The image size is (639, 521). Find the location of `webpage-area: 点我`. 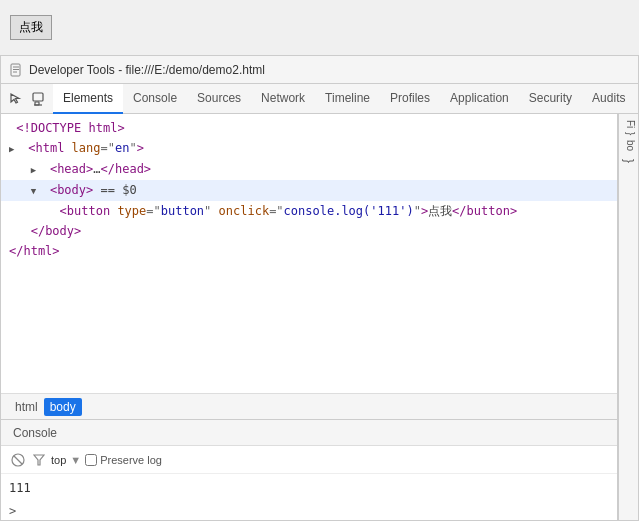

webpage-area: 点我 is located at coordinates (320, 28).